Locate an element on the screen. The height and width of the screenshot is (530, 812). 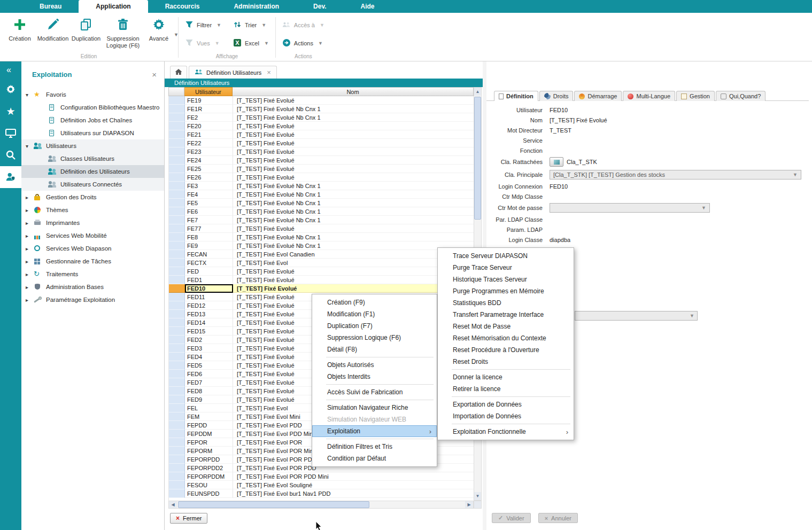
submenu-item: Trace Serveur DIAPASON is located at coordinates (506, 256).